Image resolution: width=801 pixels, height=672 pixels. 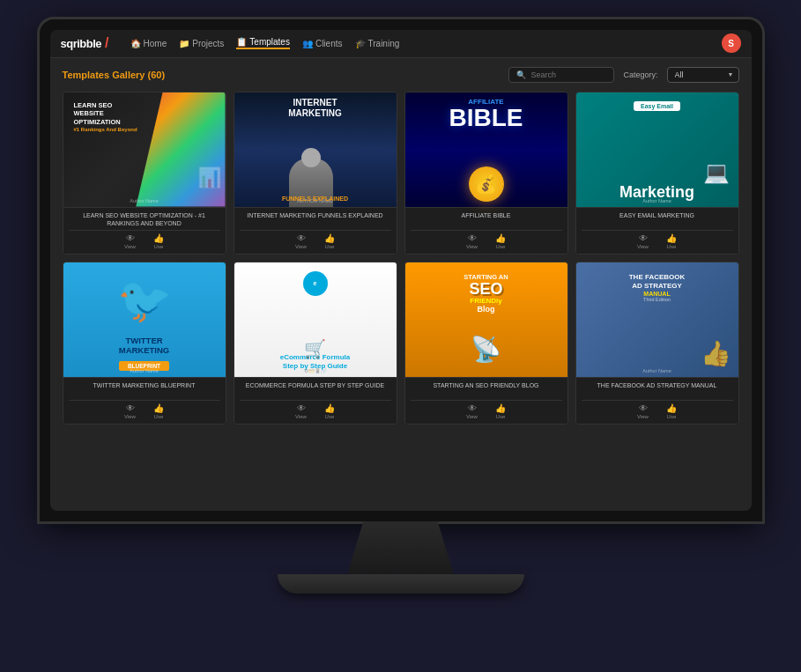 What do you see at coordinates (145, 343) in the screenshot?
I see `template-card-twitter: 🐦 TWITTERMARKETING BLUEPRINT Author Name…` at bounding box center [145, 343].